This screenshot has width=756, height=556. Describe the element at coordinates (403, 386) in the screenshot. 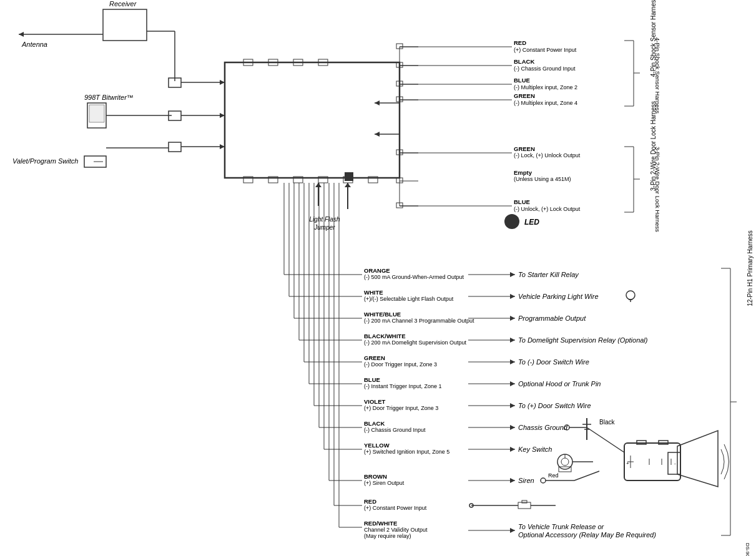

I see `svg-text:(-) Instant Trigger Input, Zon: (-) Instant Trigger Input, Zone 1` at that location.